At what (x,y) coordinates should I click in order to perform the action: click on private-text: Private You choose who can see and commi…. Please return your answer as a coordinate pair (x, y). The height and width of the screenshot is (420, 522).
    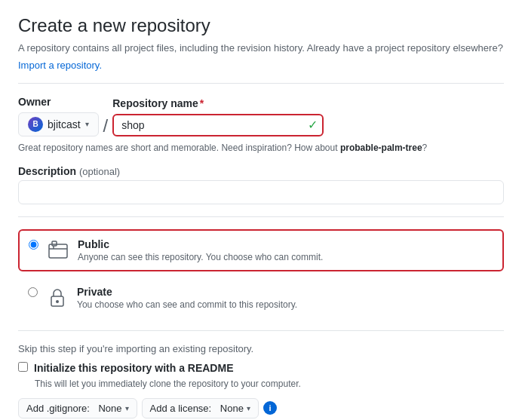
    Looking at the image, I should click on (187, 298).